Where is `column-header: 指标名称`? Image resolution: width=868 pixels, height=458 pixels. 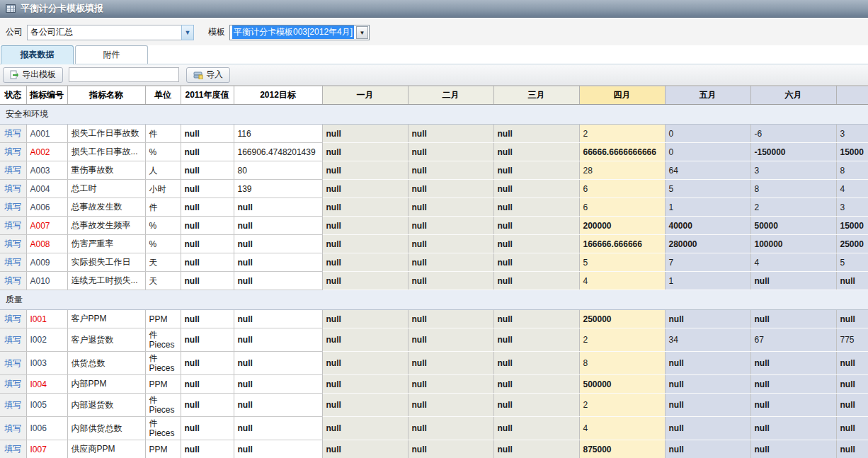 column-header: 指标名称 is located at coordinates (106, 96).